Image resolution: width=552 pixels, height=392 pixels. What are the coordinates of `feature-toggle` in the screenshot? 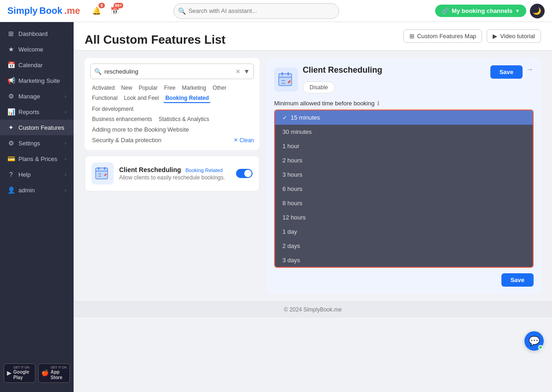 It's located at (244, 173).